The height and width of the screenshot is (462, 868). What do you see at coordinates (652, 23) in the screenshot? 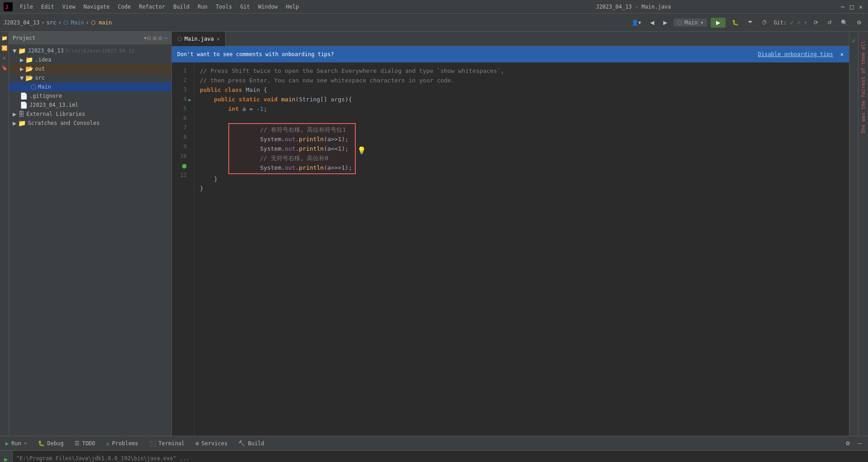
I see `back-button: ◀` at bounding box center [652, 23].